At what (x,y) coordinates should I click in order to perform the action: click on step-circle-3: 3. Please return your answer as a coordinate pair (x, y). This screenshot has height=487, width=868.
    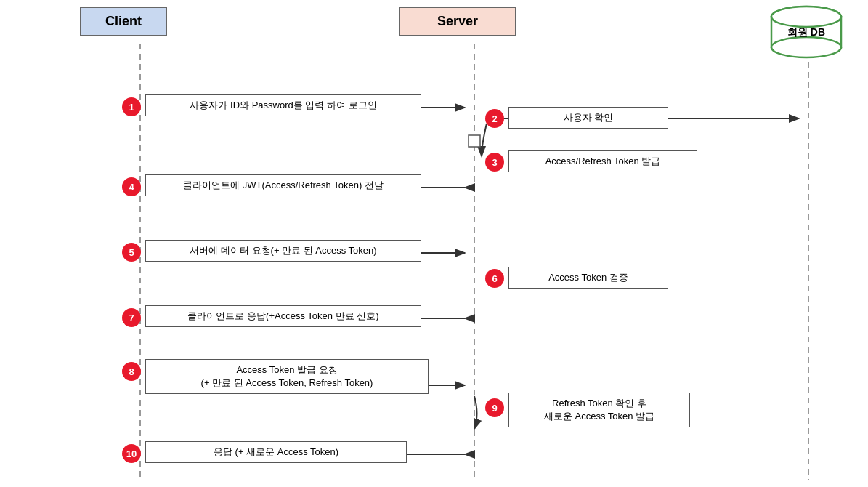
    Looking at the image, I should click on (495, 162).